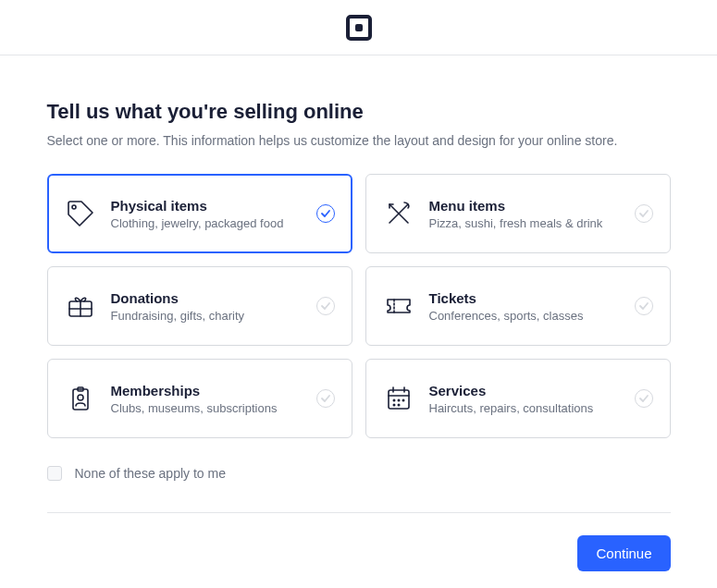  Describe the element at coordinates (525, 307) in the screenshot. I see `option-text: Tickets Conferences, sports, classes` at that location.